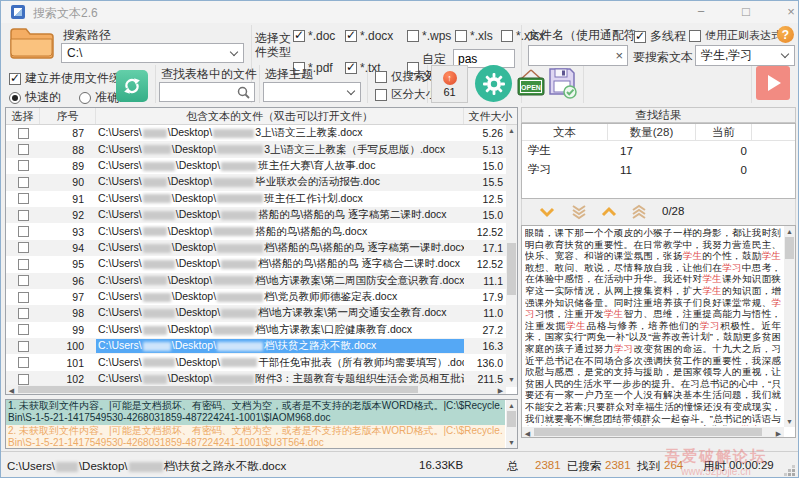 The height and width of the screenshot is (478, 799). Describe the element at coordinates (773, 83) in the screenshot. I see `start-search-button` at that location.